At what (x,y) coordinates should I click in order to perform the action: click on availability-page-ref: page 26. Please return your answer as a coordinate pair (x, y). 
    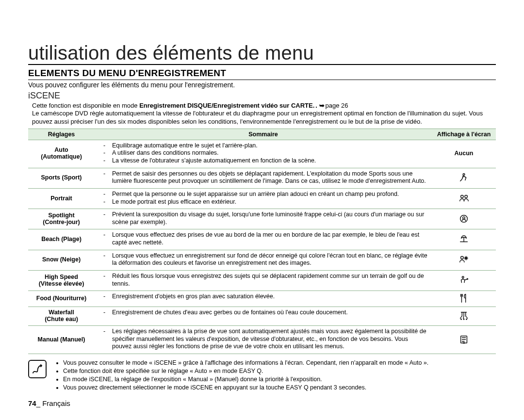
    Looking at the image, I should click on (337, 106).